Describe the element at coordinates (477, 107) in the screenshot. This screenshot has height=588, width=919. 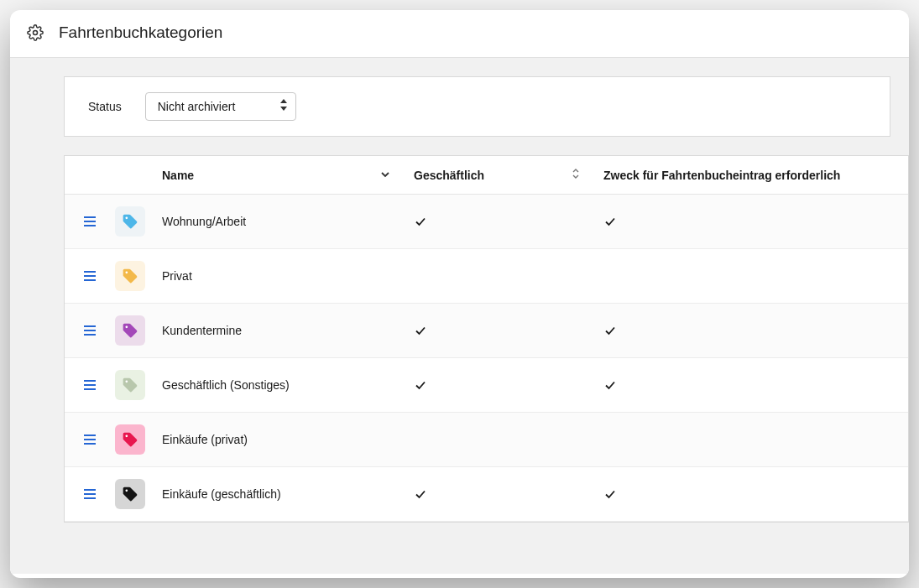
I see `filter-card: Status Nicht archiviert` at that location.